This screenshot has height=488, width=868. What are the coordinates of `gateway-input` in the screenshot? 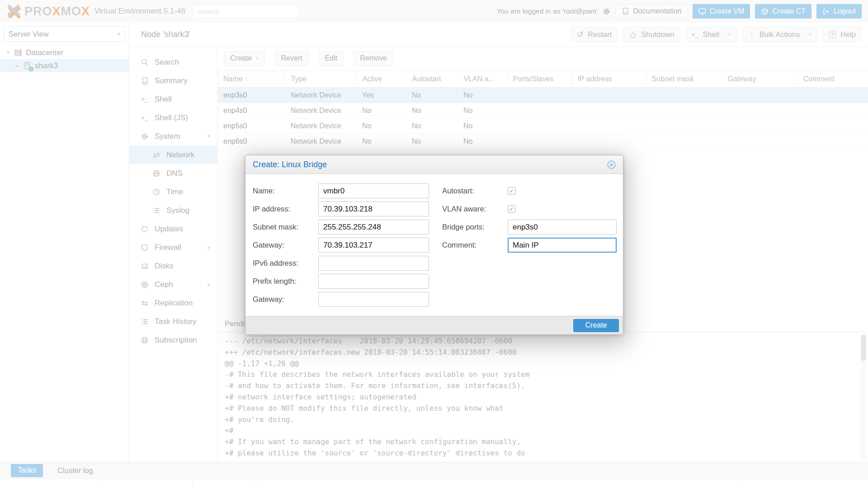 It's located at (373, 245).